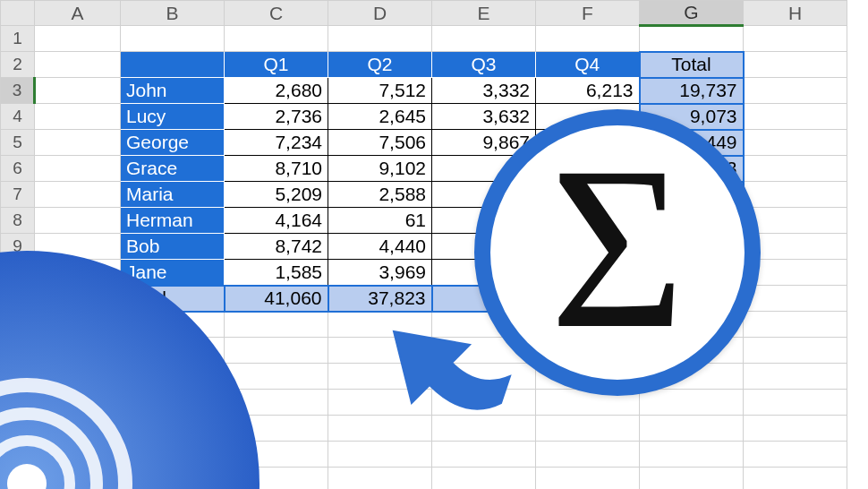 The image size is (868, 489). Describe the element at coordinates (173, 272) in the screenshot. I see `cell-B10: Jane` at that location.